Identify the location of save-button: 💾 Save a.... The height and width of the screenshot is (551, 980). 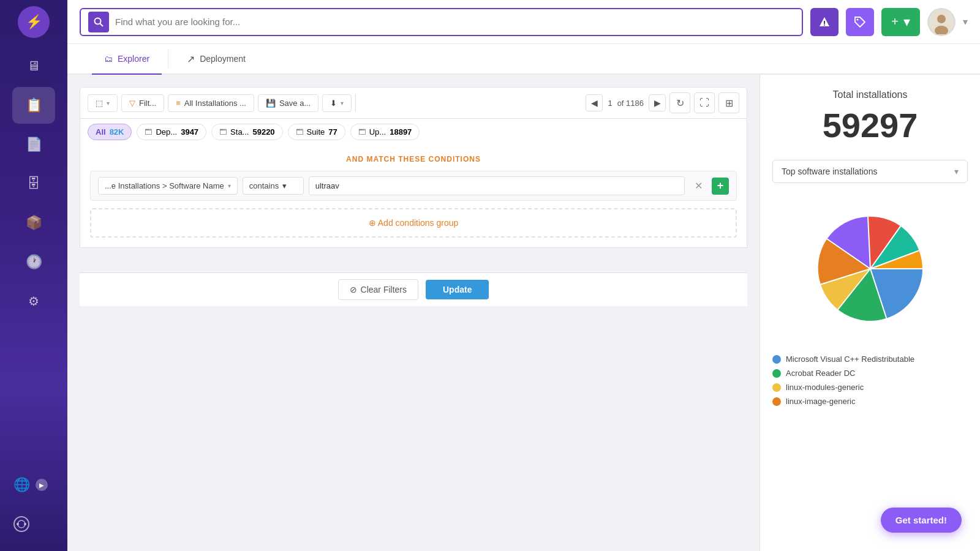
(288, 103).